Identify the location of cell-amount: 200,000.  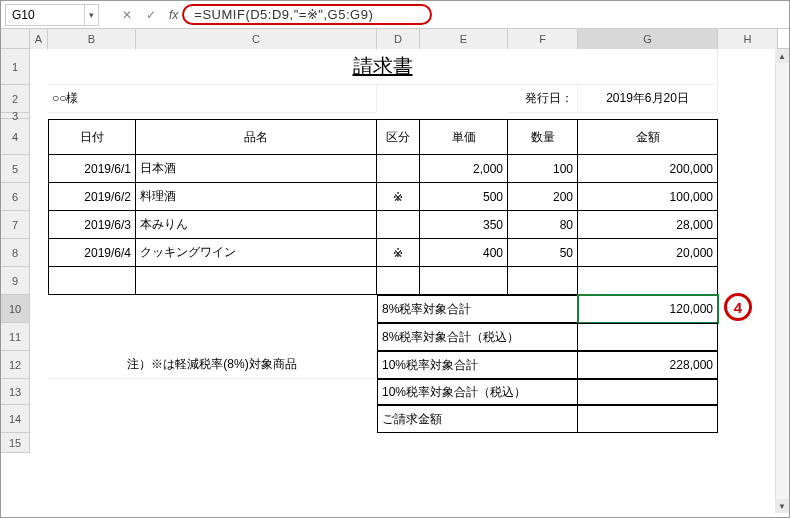
(648, 169).